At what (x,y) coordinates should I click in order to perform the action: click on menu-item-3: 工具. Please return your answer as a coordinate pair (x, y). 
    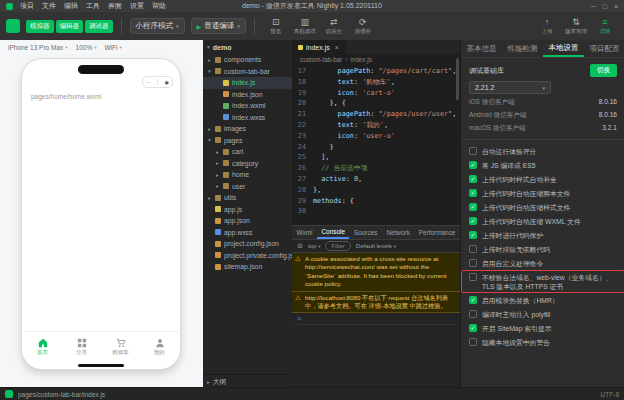
    Looking at the image, I should click on (93, 6).